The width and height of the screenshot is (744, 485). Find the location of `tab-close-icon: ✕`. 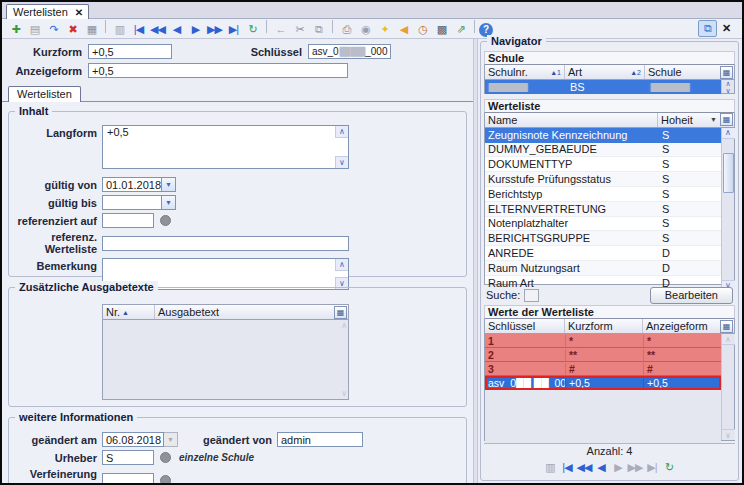

tab-close-icon: ✕ is located at coordinates (79, 12).